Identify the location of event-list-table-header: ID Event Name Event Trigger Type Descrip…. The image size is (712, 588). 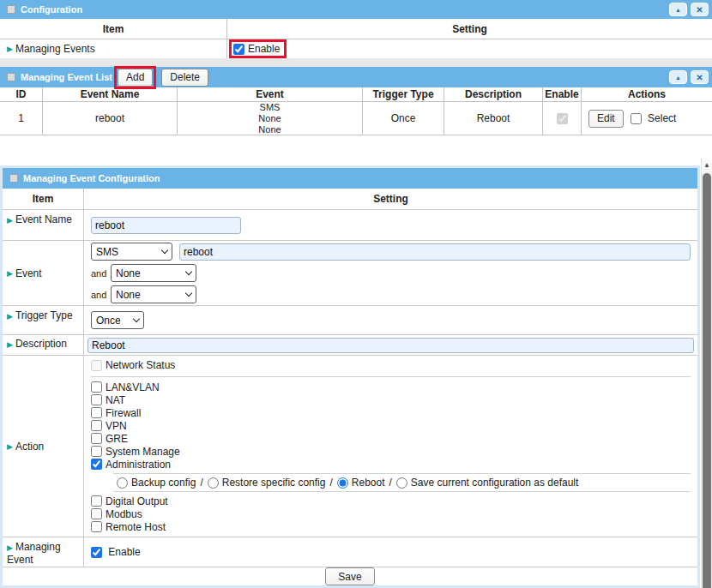
(356, 94).